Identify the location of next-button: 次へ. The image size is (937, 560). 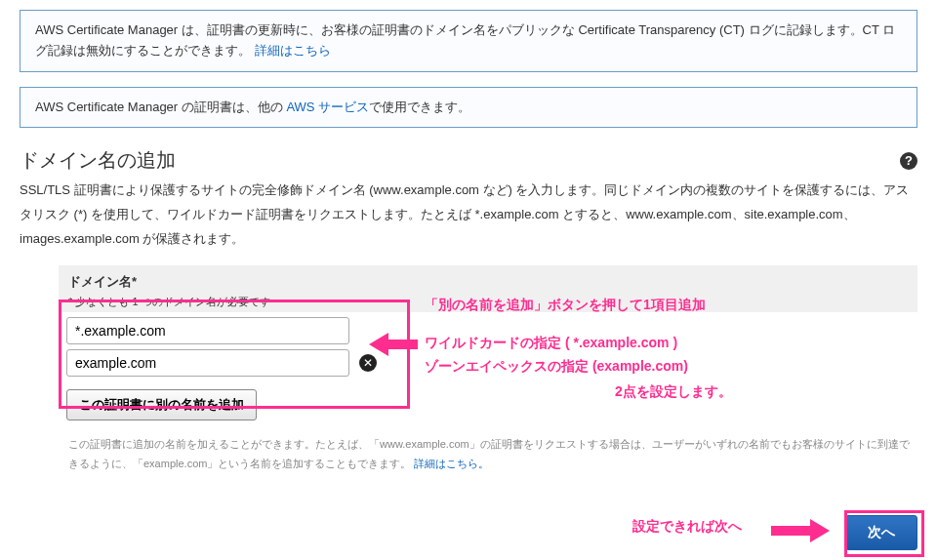
(881, 533).